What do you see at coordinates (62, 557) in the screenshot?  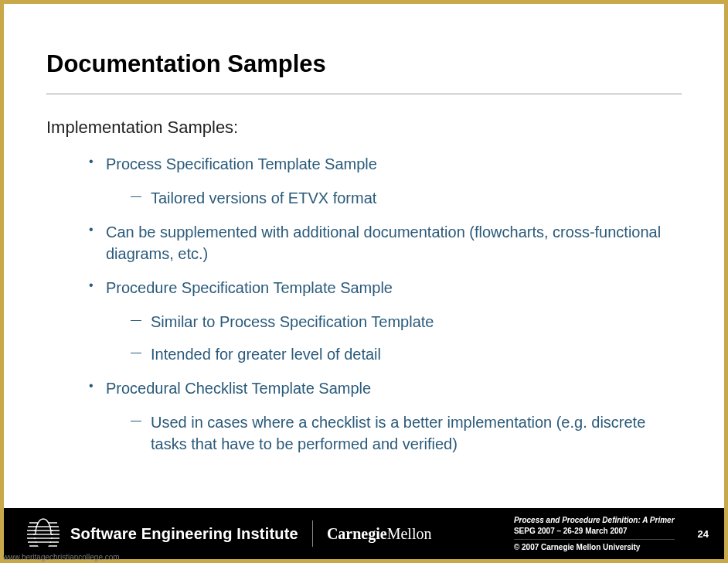 I see `watermark: www.heritagechristiancollege.com` at bounding box center [62, 557].